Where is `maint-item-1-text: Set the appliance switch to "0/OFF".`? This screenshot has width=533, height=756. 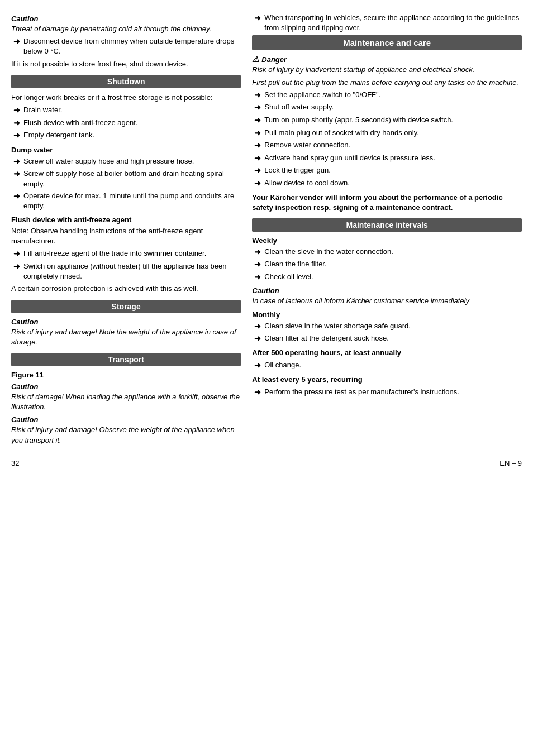 maint-item-1-text: Set the appliance switch to "0/OFF". is located at coordinates (322, 95).